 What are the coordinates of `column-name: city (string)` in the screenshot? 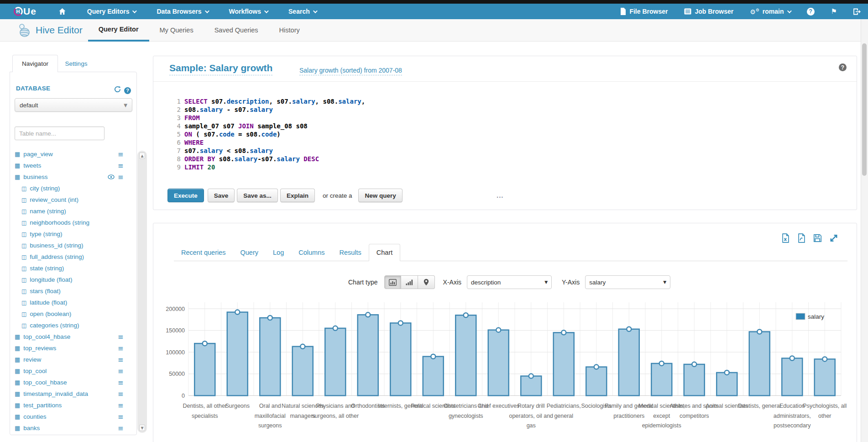 It's located at (45, 188).